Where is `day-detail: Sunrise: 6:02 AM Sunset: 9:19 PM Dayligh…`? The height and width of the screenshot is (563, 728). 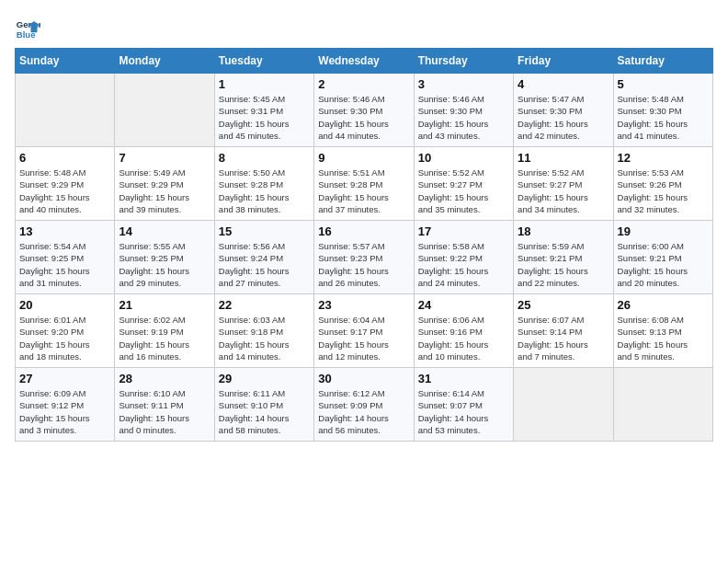
day-detail: Sunrise: 6:02 AM Sunset: 9:19 PM Dayligh… is located at coordinates (164, 339).